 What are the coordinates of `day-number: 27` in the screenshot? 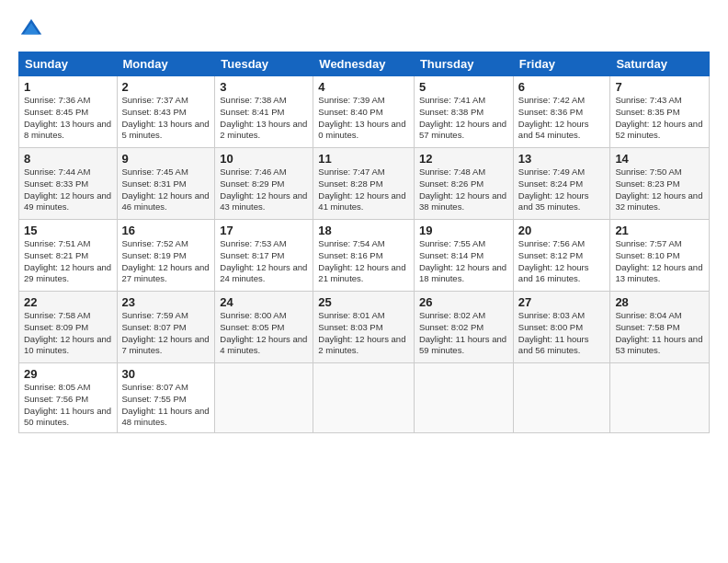 It's located at (563, 302).